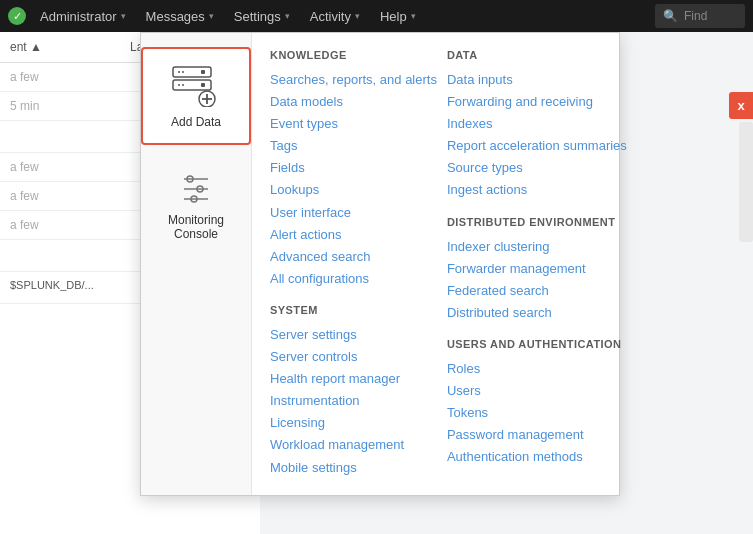  Describe the element at coordinates (354, 102) in the screenshot. I see `link-data-models: Data models` at that location.